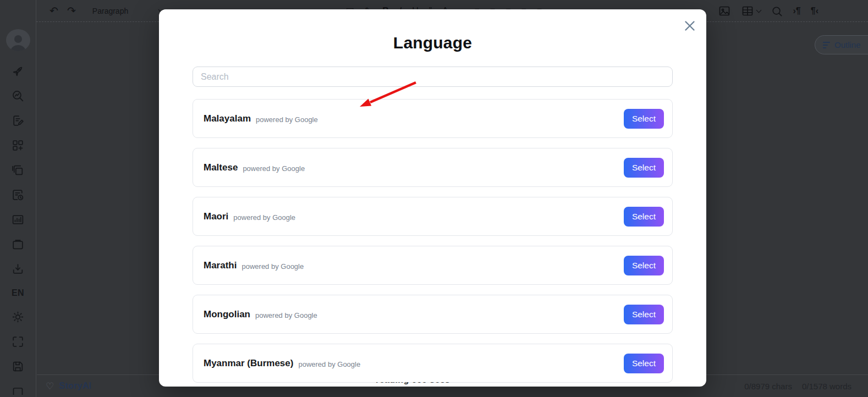  Describe the element at coordinates (75, 386) in the screenshot. I see `brand-logo: StoryAI` at that location.